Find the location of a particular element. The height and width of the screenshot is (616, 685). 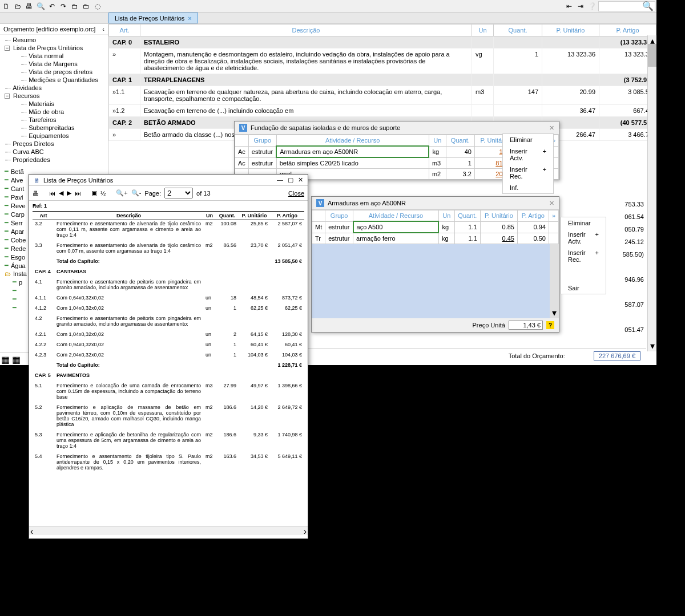

close-link: Close is located at coordinates (296, 193).